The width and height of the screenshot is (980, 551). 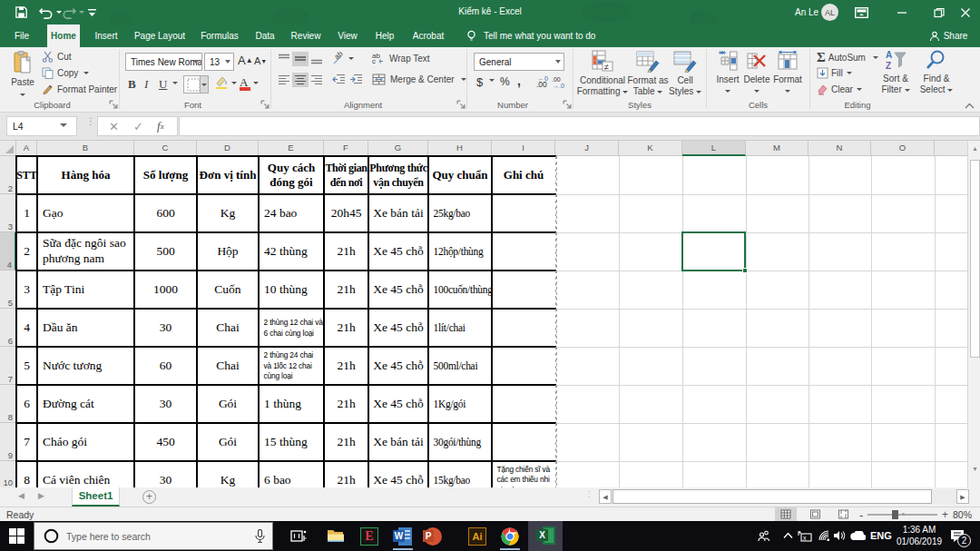 I want to click on svg-text: x, so click(x=805, y=537).